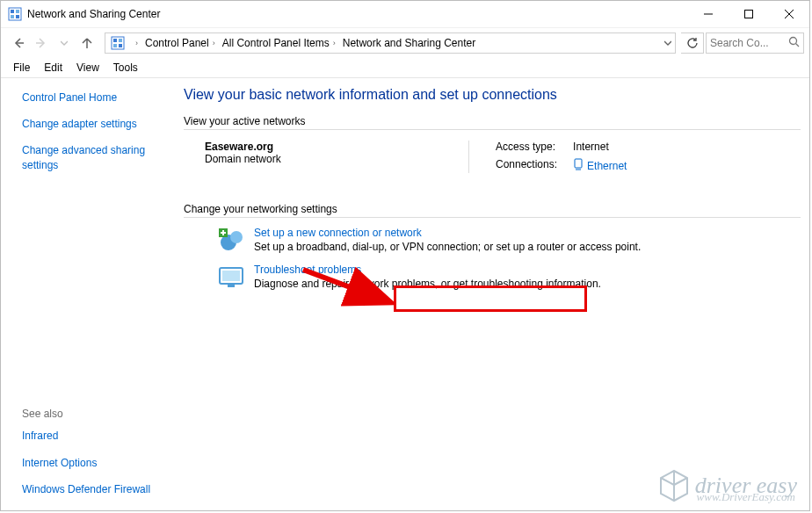 The width and height of the screenshot is (812, 513). What do you see at coordinates (276, 43) in the screenshot?
I see `breadcrumb-label: All Control Panel Items` at bounding box center [276, 43].